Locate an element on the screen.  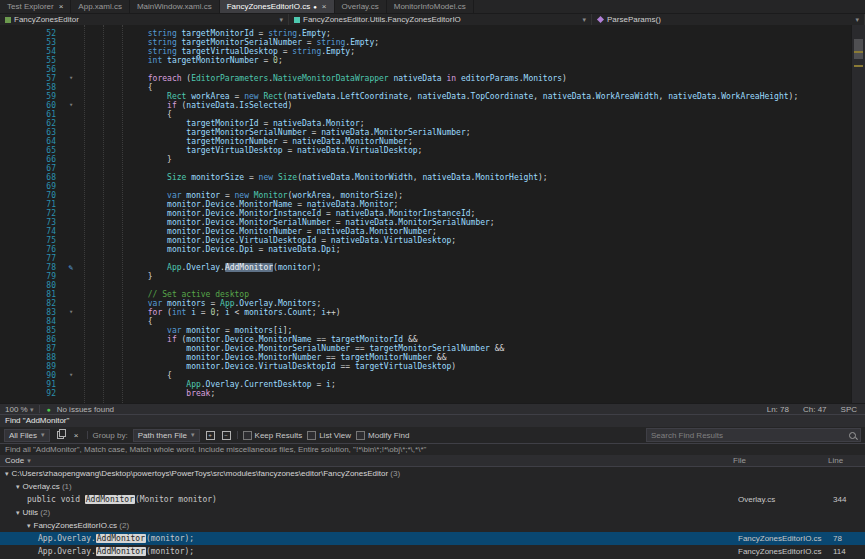
group-by-label: Group by: is located at coordinates (110, 436).